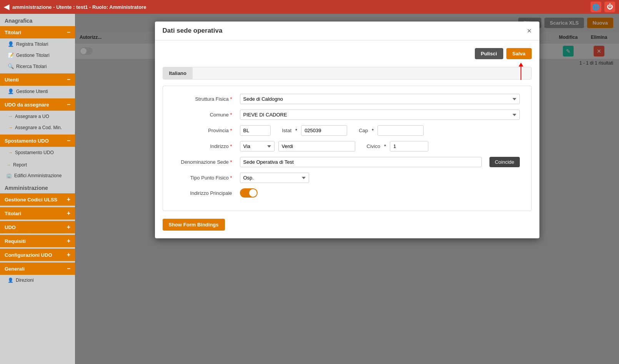 This screenshot has height=364, width=619. What do you see at coordinates (38, 85) in the screenshot?
I see `sidebar-group-utenti: Utenti − 👤 Gestione Utenti` at bounding box center [38, 85].